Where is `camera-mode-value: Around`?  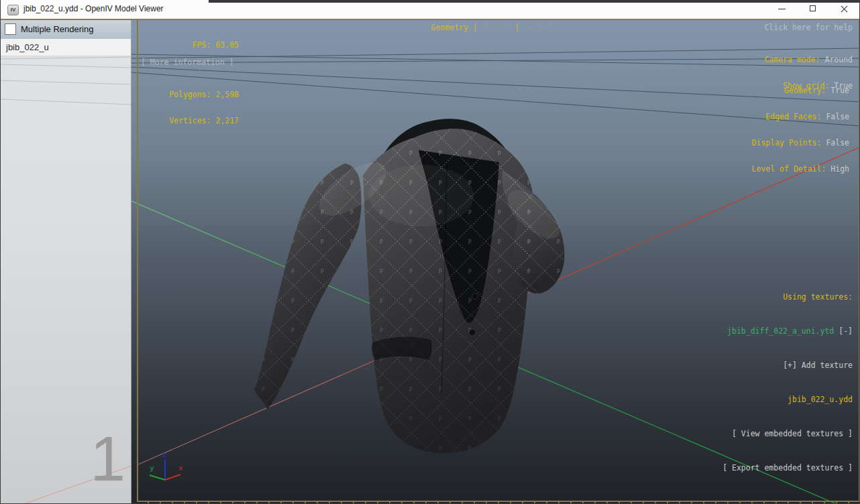
camera-mode-value: Around is located at coordinates (839, 60).